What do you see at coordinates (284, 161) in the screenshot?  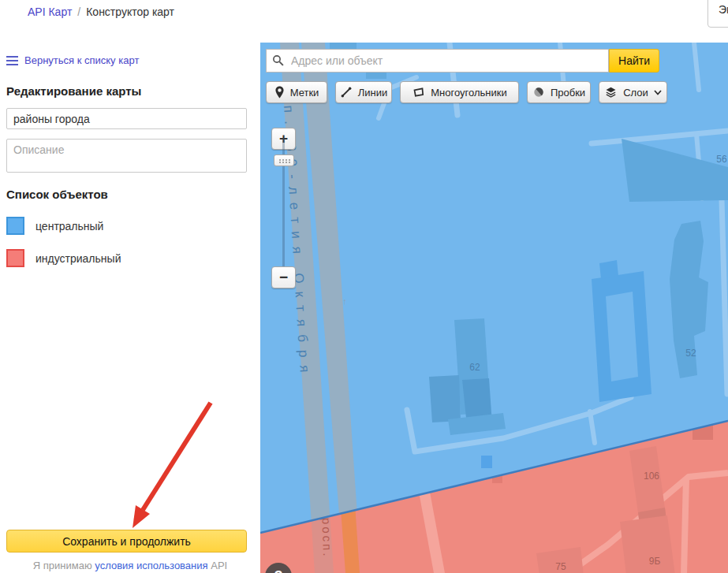 I see `zoom-slider-handle` at bounding box center [284, 161].